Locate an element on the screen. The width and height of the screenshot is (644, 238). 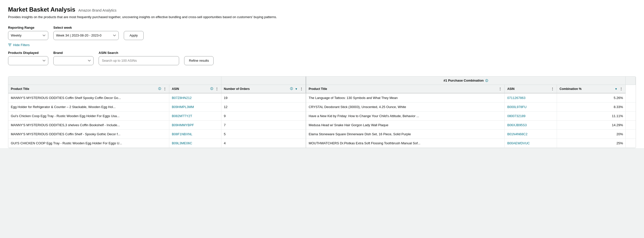
refine-results-button: Refine results is located at coordinates (199, 61).